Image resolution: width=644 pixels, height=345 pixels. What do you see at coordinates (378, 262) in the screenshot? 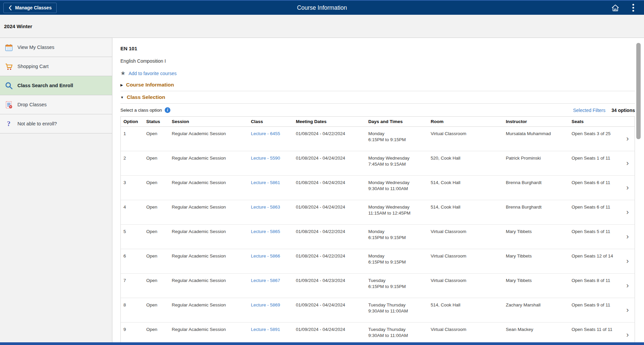
I see `table-row: 6 Open Regular Academic Session Lecture …` at bounding box center [378, 262].